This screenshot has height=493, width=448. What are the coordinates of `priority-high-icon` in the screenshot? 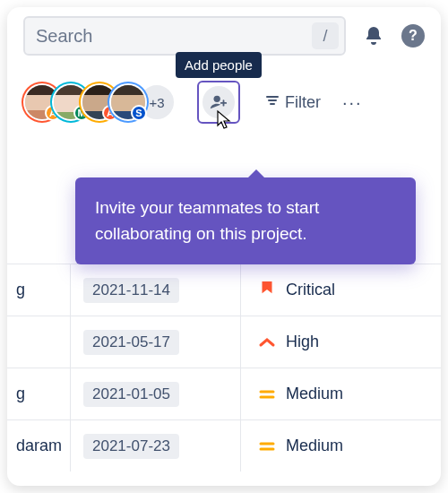 It's located at (267, 342).